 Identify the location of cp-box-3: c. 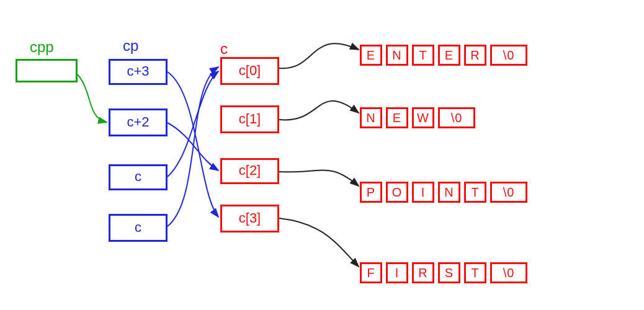
(138, 228).